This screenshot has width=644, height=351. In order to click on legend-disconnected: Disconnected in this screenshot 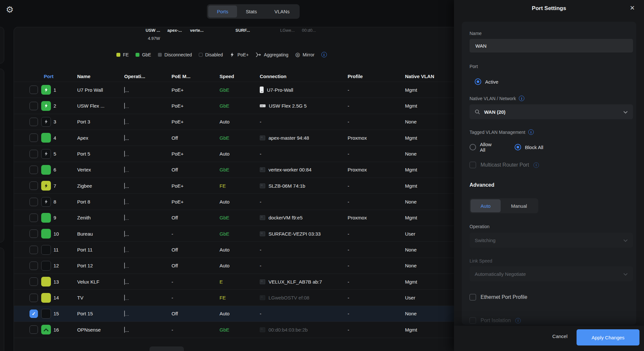, I will do `click(175, 55)`.